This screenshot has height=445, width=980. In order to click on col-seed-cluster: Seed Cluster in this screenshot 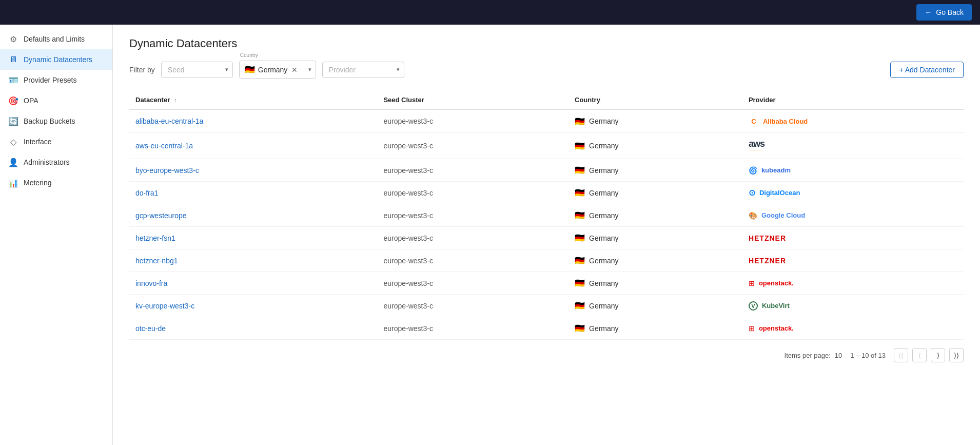, I will do `click(473, 100)`.